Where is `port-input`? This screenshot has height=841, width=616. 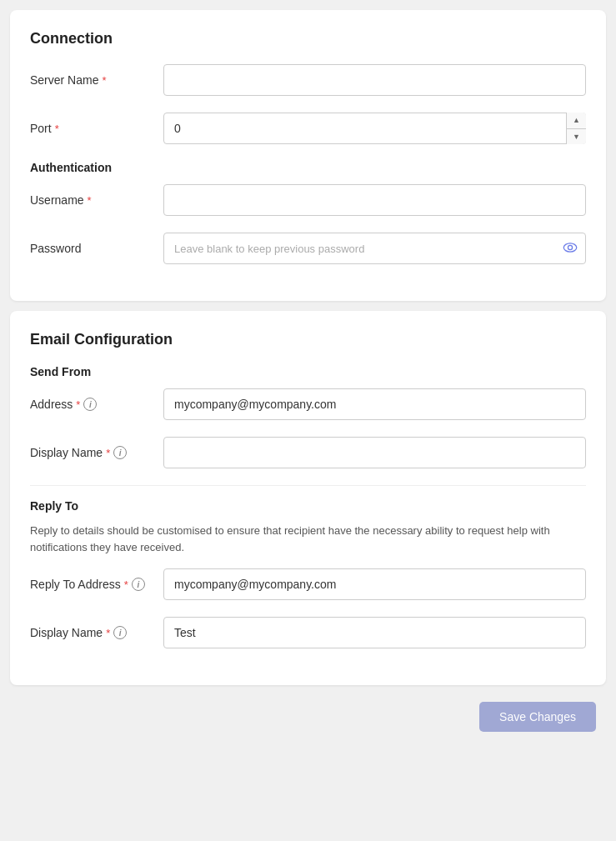
port-input is located at coordinates (375, 128).